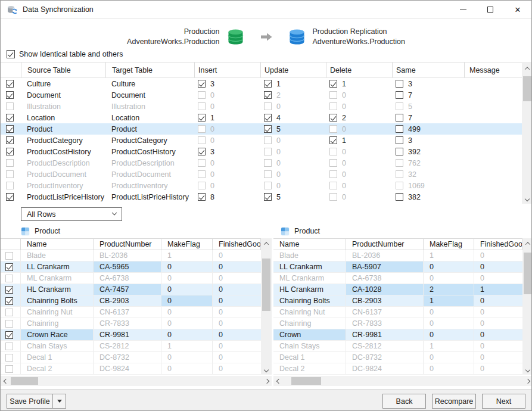 Image resolution: width=532 pixels, height=411 pixels. What do you see at coordinates (267, 381) in the screenshot?
I see `scroll-right-button` at bounding box center [267, 381].